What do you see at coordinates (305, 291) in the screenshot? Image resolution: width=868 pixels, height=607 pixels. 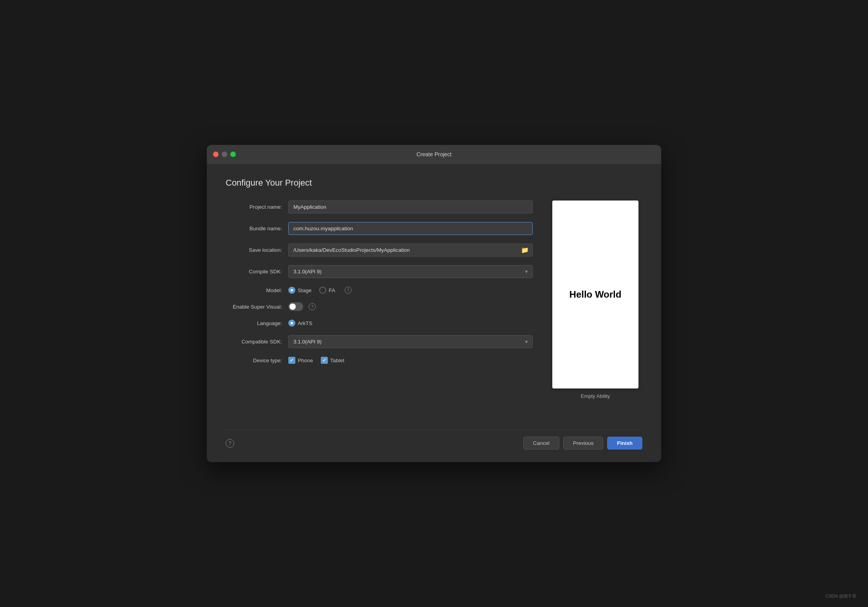 I see `model-stage-label: Stage` at bounding box center [305, 291].